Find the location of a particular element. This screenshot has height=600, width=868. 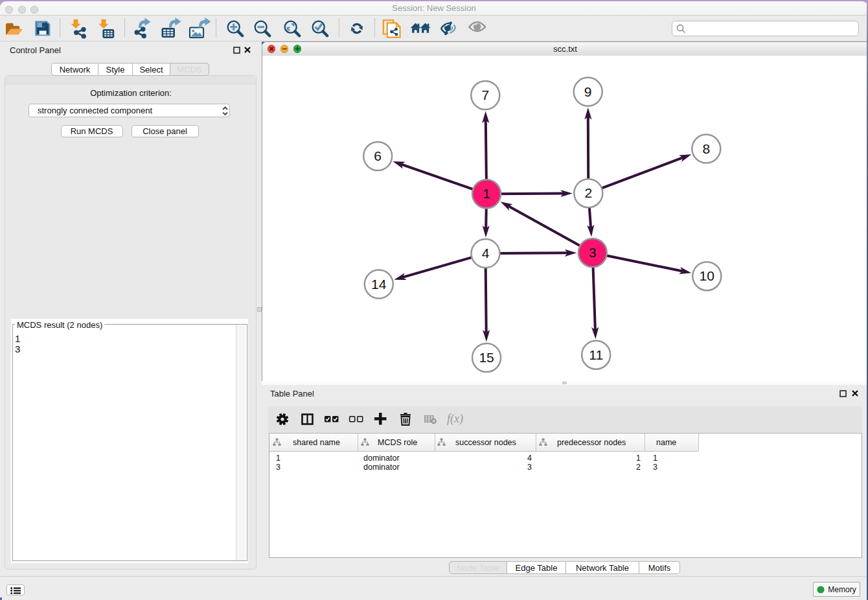

svg-text: 1 is located at coordinates (486, 193).